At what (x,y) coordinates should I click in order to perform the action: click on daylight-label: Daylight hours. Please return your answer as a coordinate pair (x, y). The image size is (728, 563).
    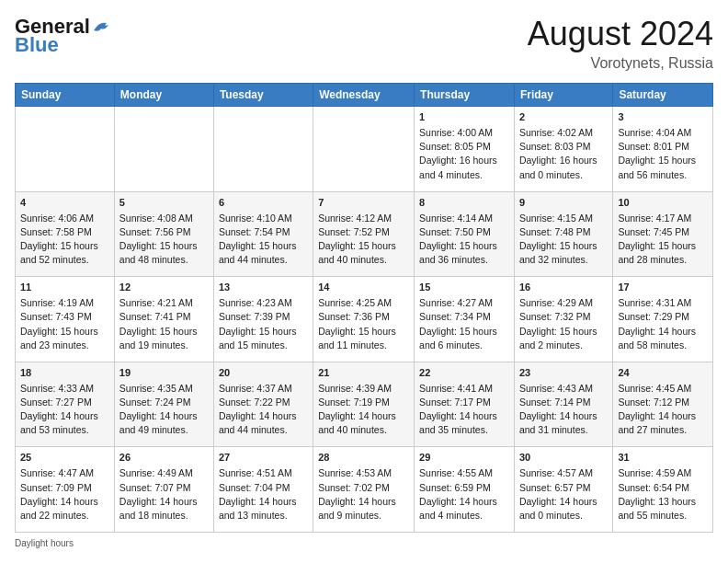
    Looking at the image, I should click on (44, 543).